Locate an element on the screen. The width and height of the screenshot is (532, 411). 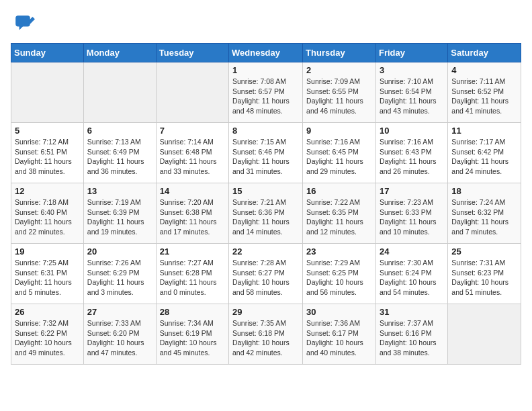
day-number: 31 is located at coordinates (412, 312).